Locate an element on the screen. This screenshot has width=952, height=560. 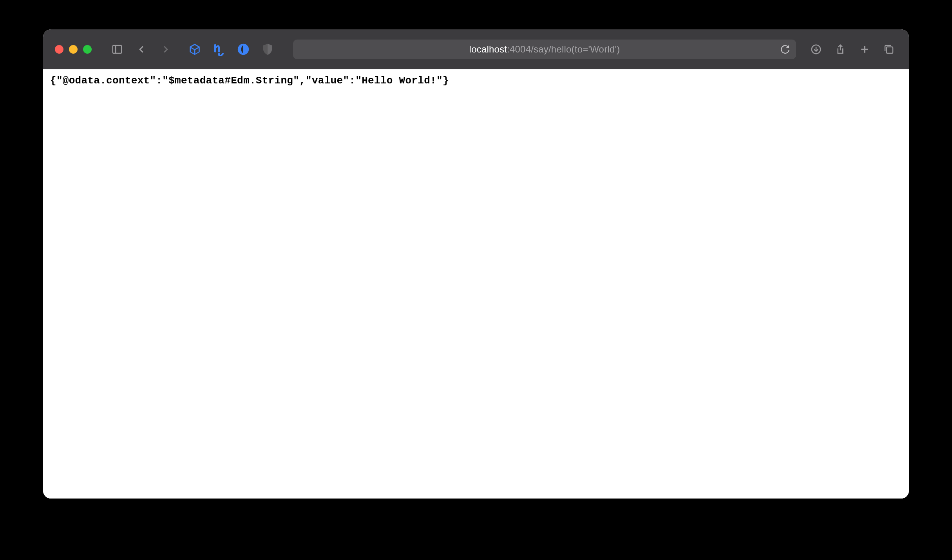
right-toolbar is located at coordinates (852, 49).